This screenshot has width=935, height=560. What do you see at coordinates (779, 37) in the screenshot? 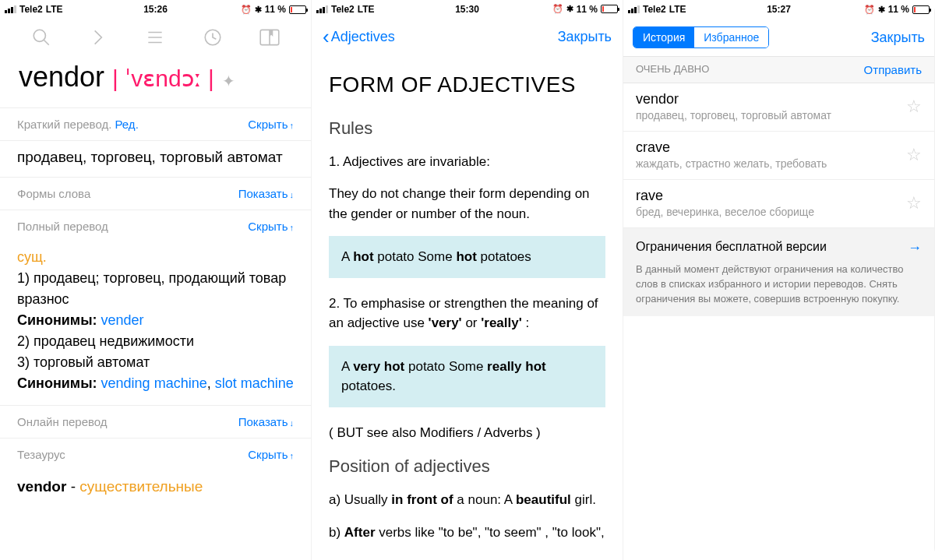
I see `nav-header: История Избранное Закрыть` at bounding box center [779, 37].